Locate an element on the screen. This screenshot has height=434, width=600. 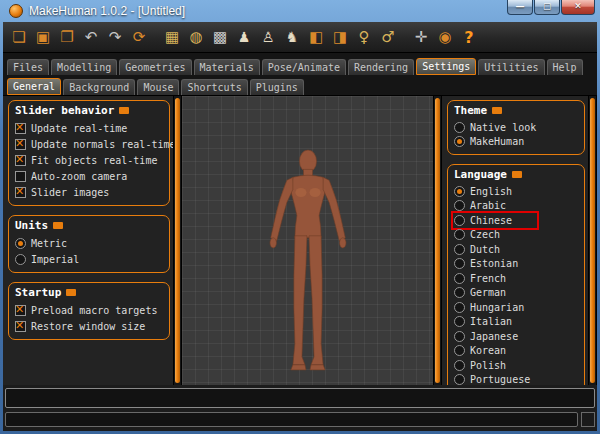
subtab-general: General is located at coordinates (34, 86).